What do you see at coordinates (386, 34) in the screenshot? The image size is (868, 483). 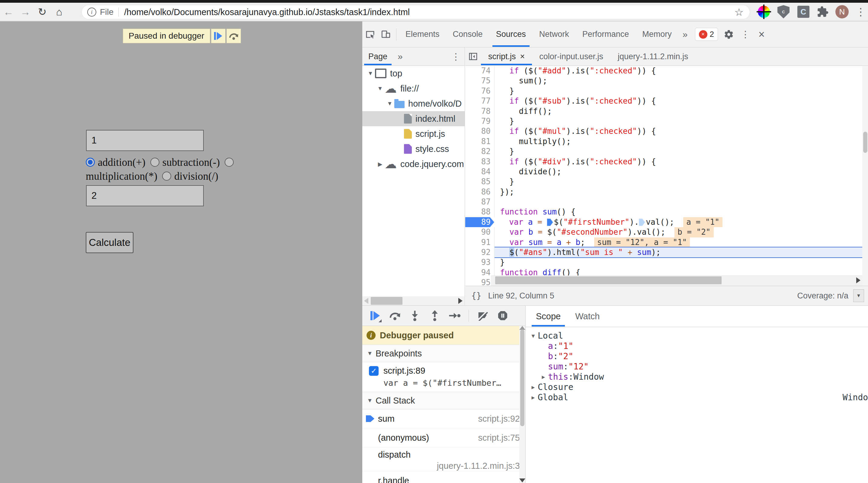 I see `device-toolbar-icon` at bounding box center [386, 34].